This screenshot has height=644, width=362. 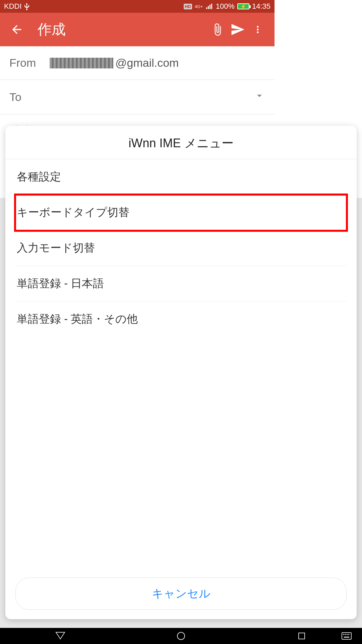 What do you see at coordinates (145, 248) in the screenshot?
I see `ime-menu-item-input-mode: 入力モード切替` at bounding box center [145, 248].